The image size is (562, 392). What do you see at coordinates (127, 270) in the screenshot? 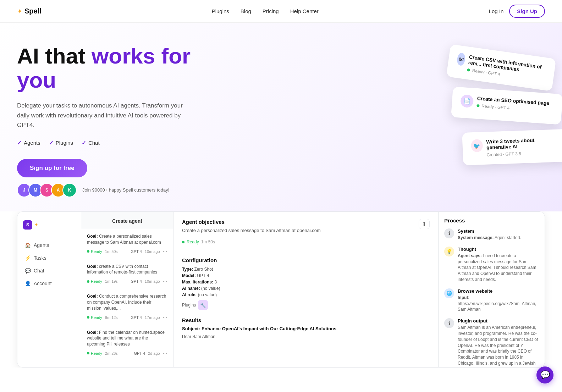
I see `agent-goal-2: Goal: create a CSV with contact informat…` at bounding box center [127, 270].